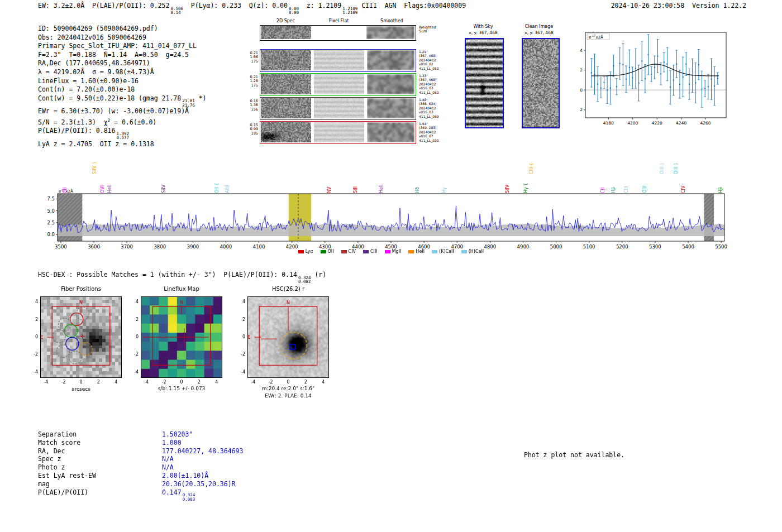 This screenshot has width=782, height=532. Describe the element at coordinates (305, 282) in the screenshot. I see `uncertainty-lower: 0.082` at that location.